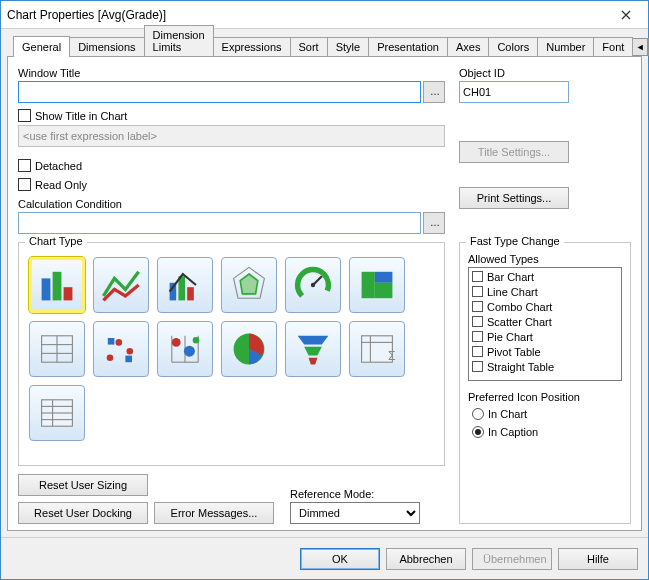 This screenshot has width=649, height=580. What do you see at coordinates (249, 285) in the screenshot?
I see `chart-type-radar` at bounding box center [249, 285].